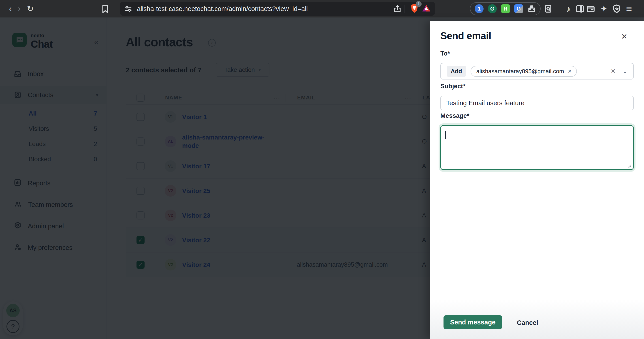 The width and height of the screenshot is (644, 339). I want to click on sidebar-toggle-icon, so click(580, 9).